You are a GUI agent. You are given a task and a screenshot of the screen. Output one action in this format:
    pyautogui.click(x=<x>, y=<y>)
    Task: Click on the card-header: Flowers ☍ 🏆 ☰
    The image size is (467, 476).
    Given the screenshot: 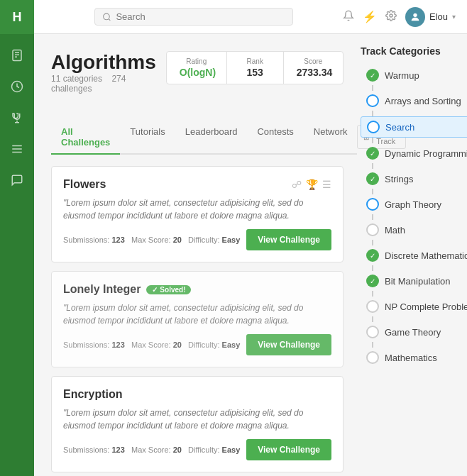 What is the action you would take?
    pyautogui.click(x=197, y=184)
    